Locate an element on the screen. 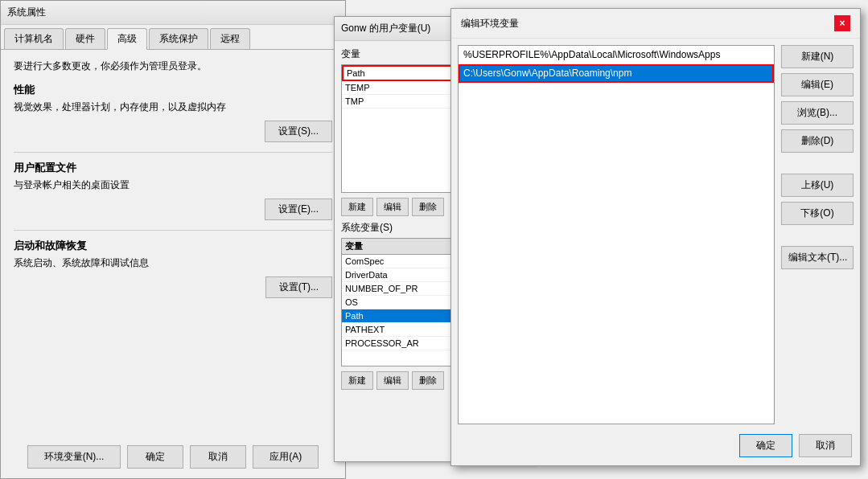 The width and height of the screenshot is (868, 479). sys-props-titlebar: 系统属性 is located at coordinates (173, 13).